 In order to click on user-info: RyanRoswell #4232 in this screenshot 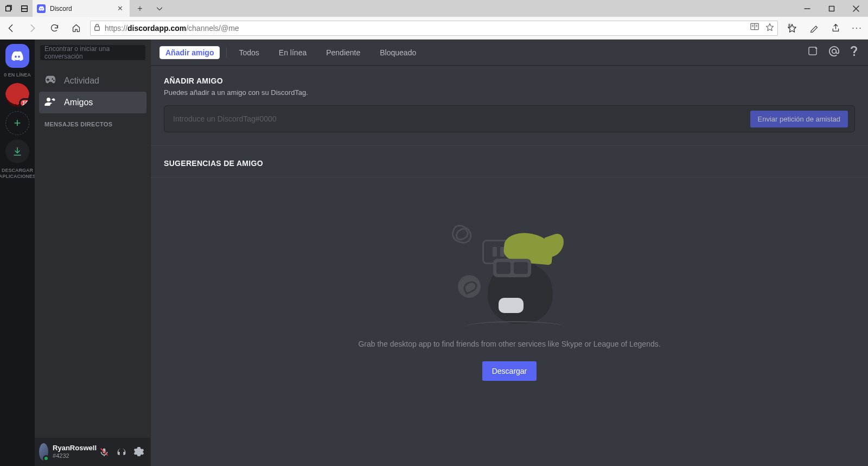, I will do `click(75, 452)`.